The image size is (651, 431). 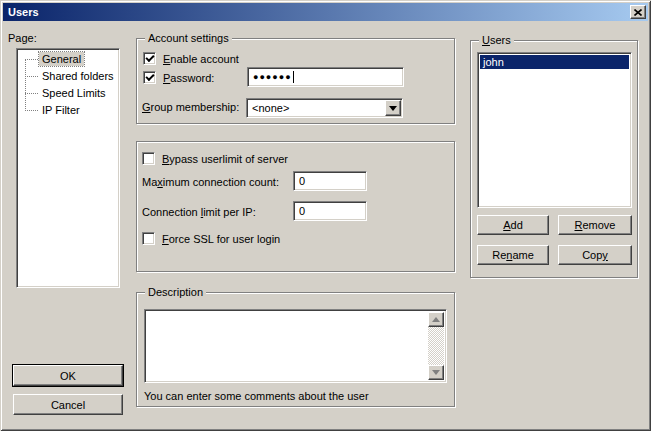 What do you see at coordinates (496, 40) in the screenshot?
I see `users-group-title: Users` at bounding box center [496, 40].